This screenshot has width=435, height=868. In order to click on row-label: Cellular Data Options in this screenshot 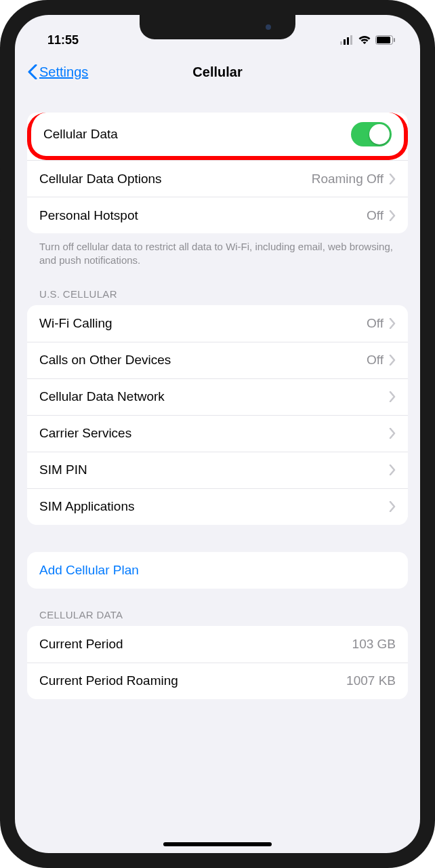, I will do `click(175, 179)`.